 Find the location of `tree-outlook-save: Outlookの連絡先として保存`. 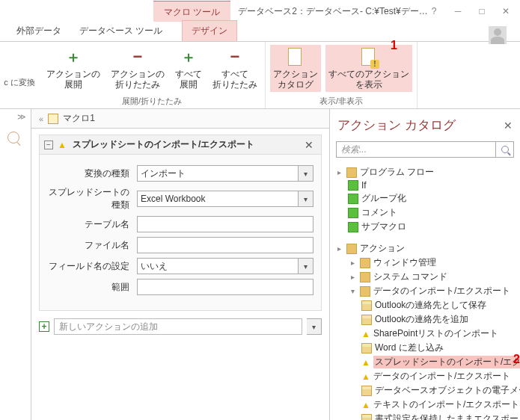

tree-outlook-save: Outlookの連絡先として保存 is located at coordinates (426, 305).